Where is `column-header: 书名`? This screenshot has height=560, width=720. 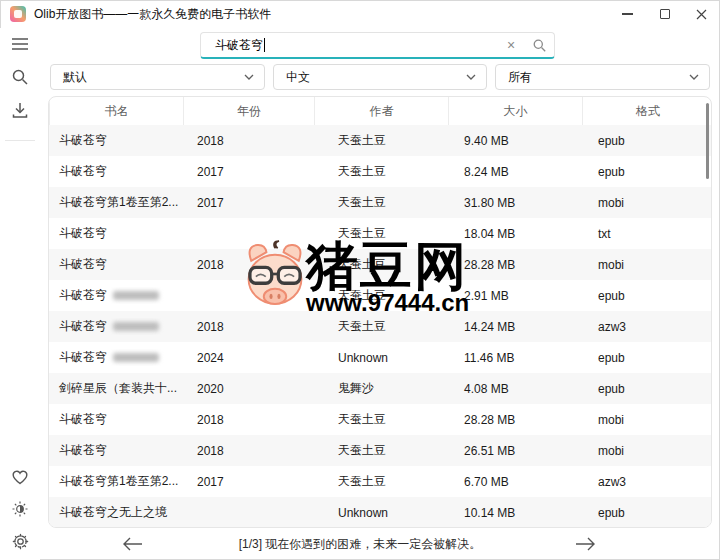 column-header: 书名 is located at coordinates (116, 111).